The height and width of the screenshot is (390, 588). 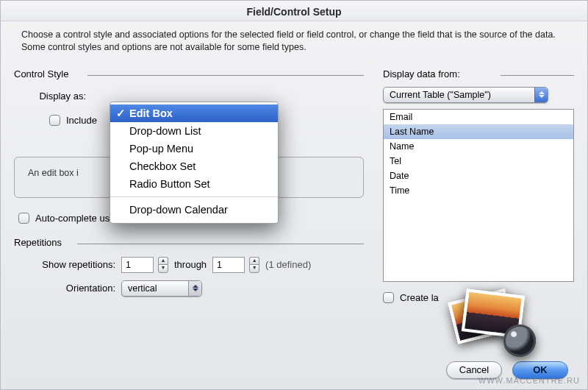 I want to click on include-checkbox, so click(x=54, y=121).